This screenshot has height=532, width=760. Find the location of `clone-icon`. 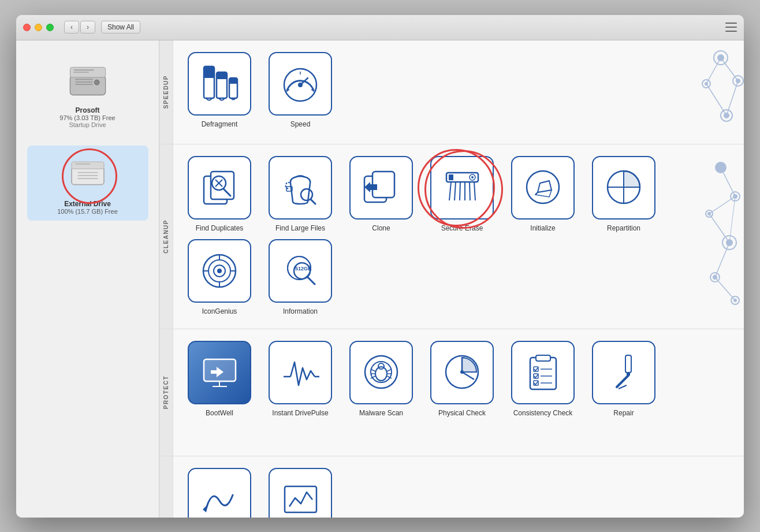

clone-icon is located at coordinates (381, 187).